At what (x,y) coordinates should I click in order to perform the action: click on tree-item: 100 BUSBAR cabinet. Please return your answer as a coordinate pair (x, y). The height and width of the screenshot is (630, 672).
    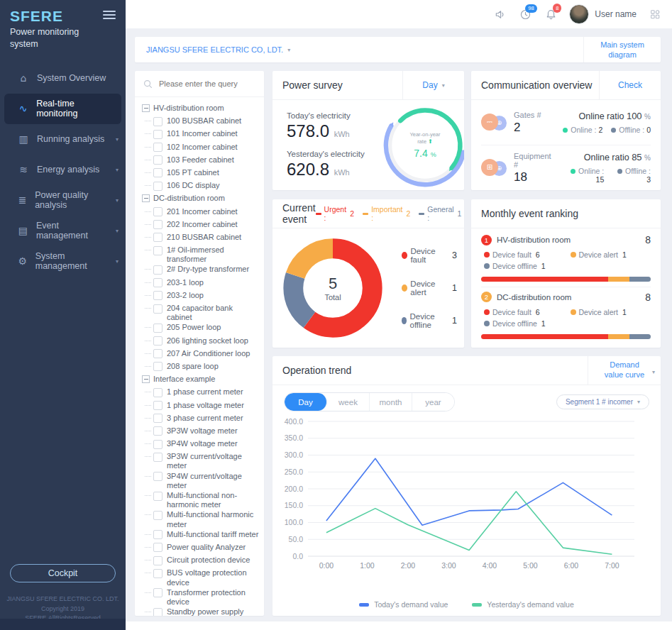
    Looking at the image, I should click on (201, 122).